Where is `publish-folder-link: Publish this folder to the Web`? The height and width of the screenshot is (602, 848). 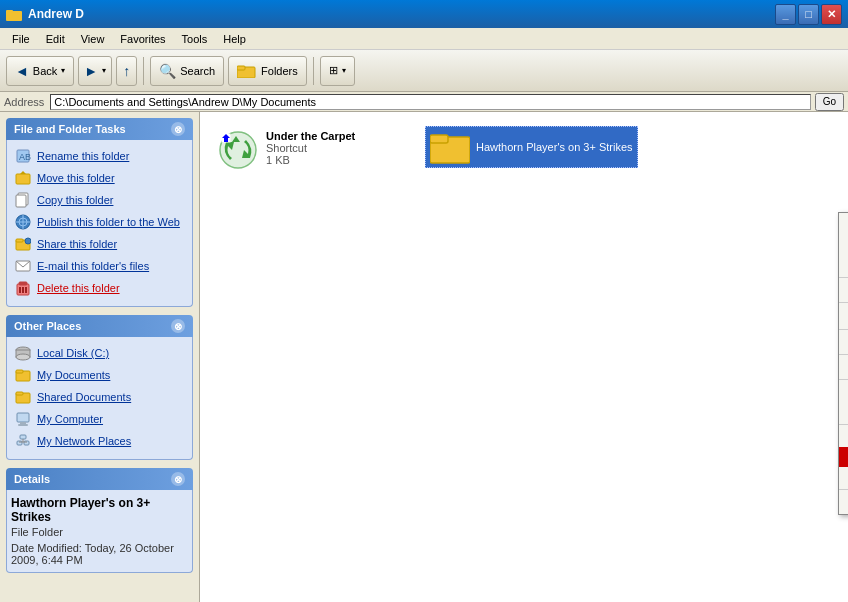 publish-folder-link: Publish this folder to the Web is located at coordinates (100, 222).